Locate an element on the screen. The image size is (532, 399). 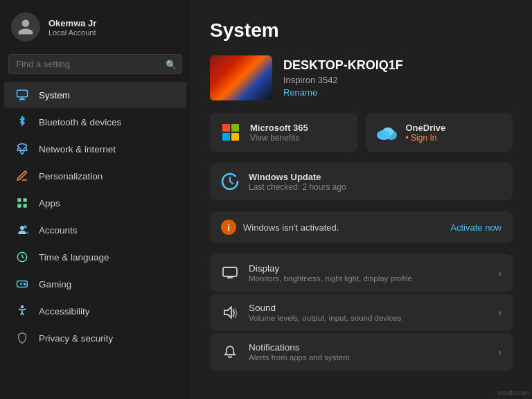
sidebar-item-personalization: Personalization is located at coordinates (96, 176).